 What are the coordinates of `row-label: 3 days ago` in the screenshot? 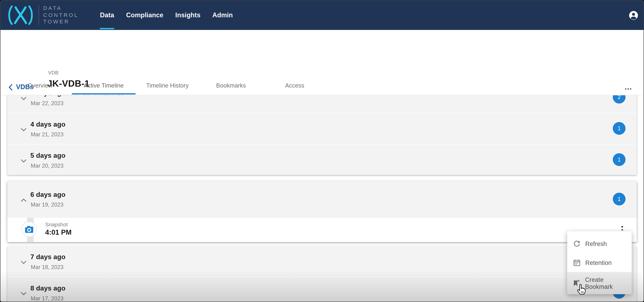 It's located at (48, 96).